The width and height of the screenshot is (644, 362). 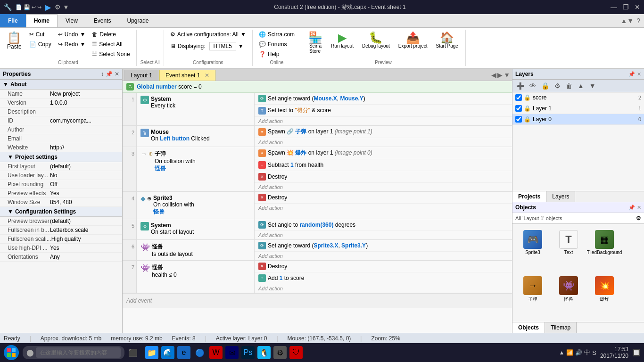 What do you see at coordinates (195, 229) in the screenshot?
I see `event-condition-5-1: ⚙ System On start of layout` at bounding box center [195, 229].